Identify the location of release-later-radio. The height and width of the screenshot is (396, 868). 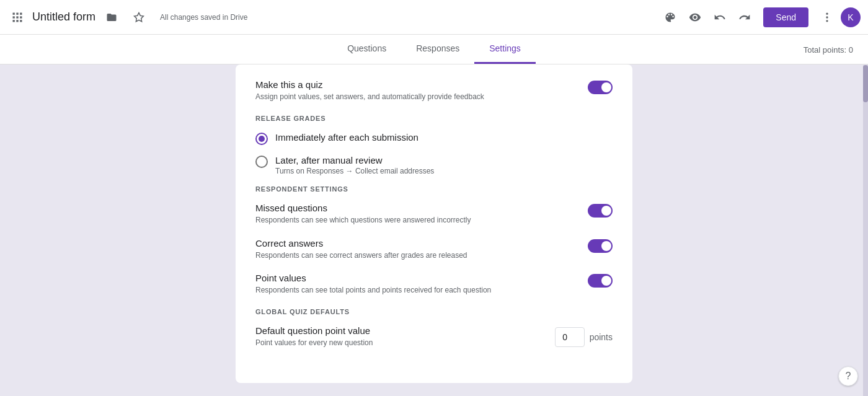
(262, 162).